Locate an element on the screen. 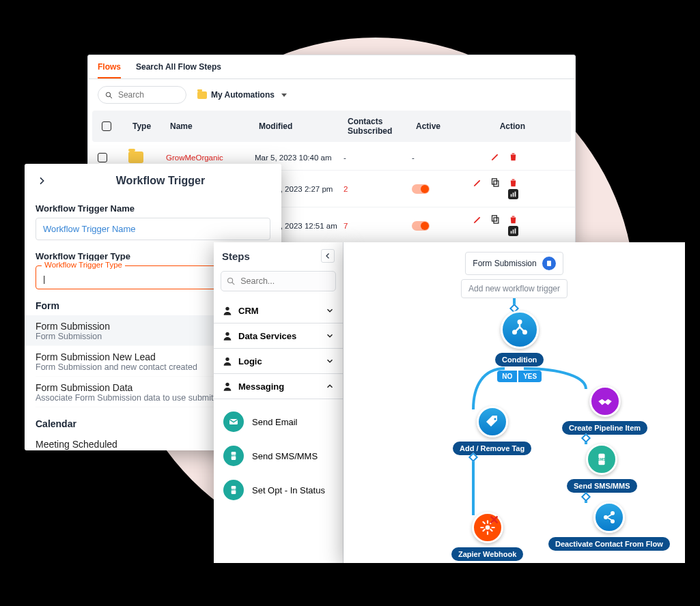  column-active: Active is located at coordinates (443, 126).